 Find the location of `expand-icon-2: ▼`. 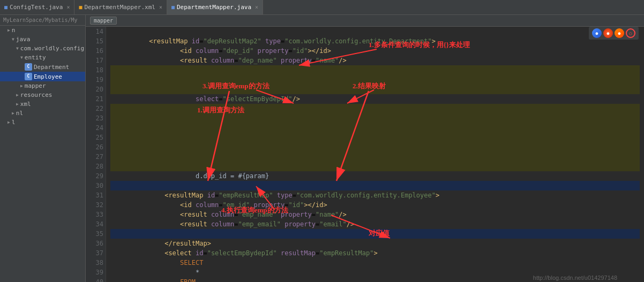

expand-icon-2: ▼ is located at coordinates (17, 48).